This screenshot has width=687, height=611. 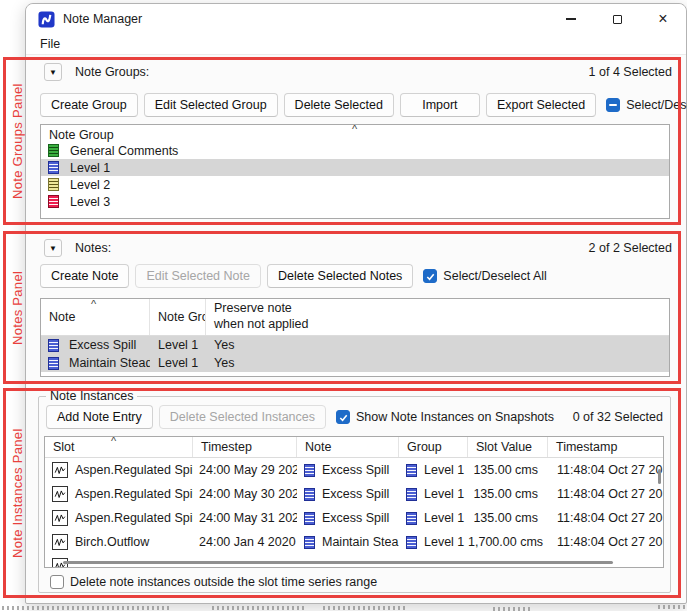 I want to click on column-header-group: Group, so click(x=434, y=447).